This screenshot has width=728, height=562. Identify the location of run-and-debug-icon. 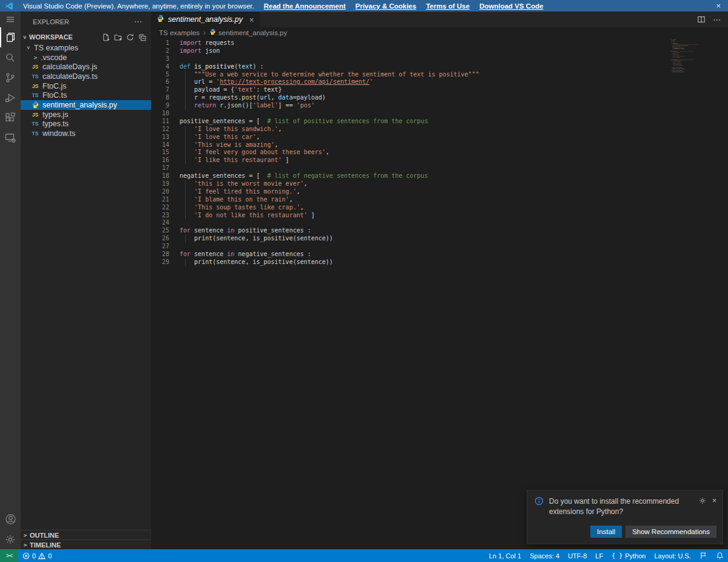
(10, 97).